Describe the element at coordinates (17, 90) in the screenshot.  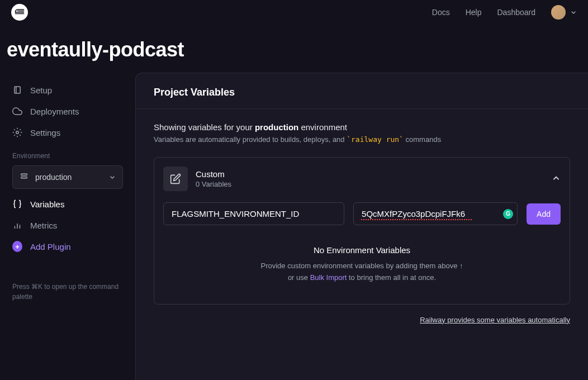
I see `book-icon` at that location.